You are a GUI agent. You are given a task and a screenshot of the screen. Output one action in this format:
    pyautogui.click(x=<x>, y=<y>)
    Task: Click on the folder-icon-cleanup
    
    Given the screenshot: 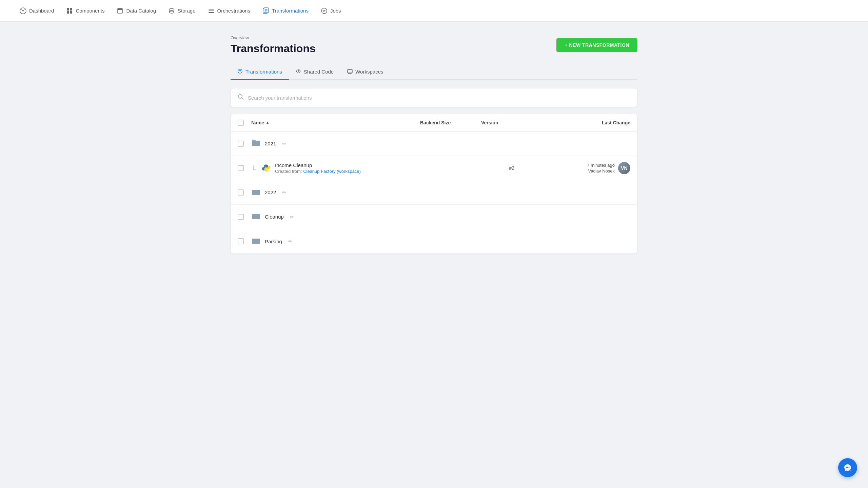 What is the action you would take?
    pyautogui.click(x=256, y=217)
    